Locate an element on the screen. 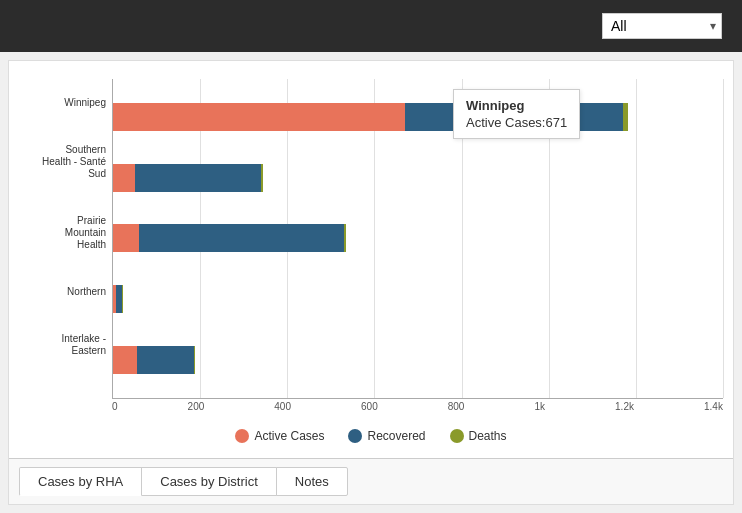  filter-section: All Winnipeg Southern Health - Santé Sud… is located at coordinates (657, 26).